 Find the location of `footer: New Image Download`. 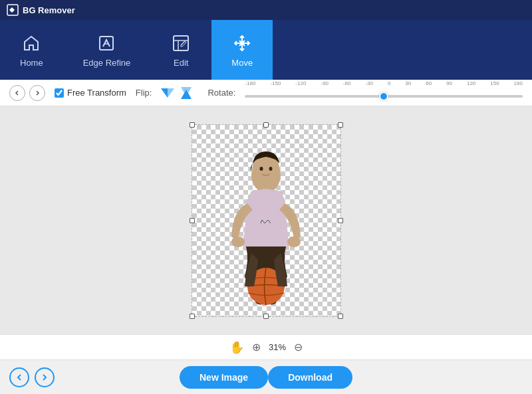

footer: New Image Download is located at coordinates (266, 377).